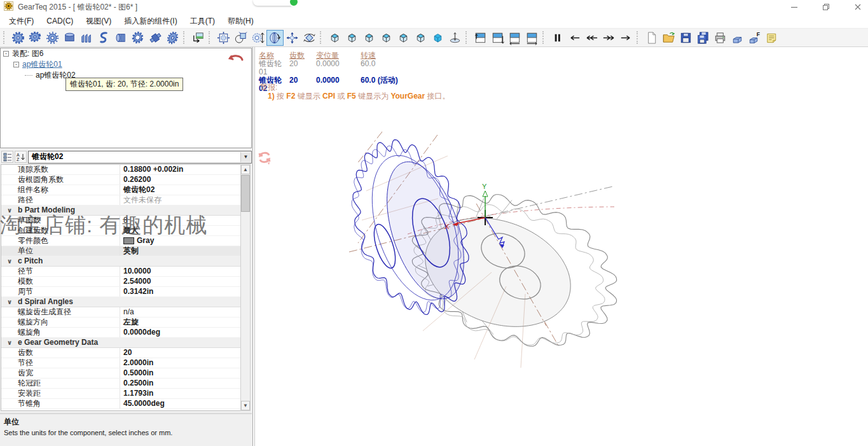  I want to click on property-value: 0.0000deg, so click(180, 332).